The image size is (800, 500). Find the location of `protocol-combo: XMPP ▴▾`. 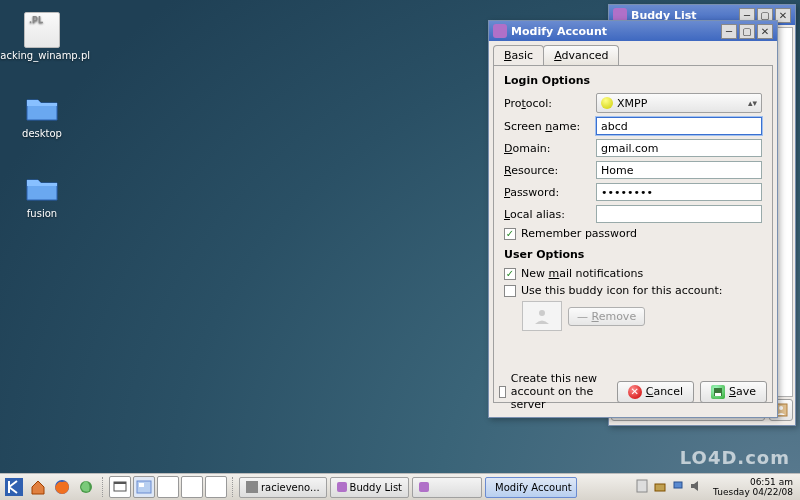

protocol-combo: XMPP ▴▾ is located at coordinates (679, 103).